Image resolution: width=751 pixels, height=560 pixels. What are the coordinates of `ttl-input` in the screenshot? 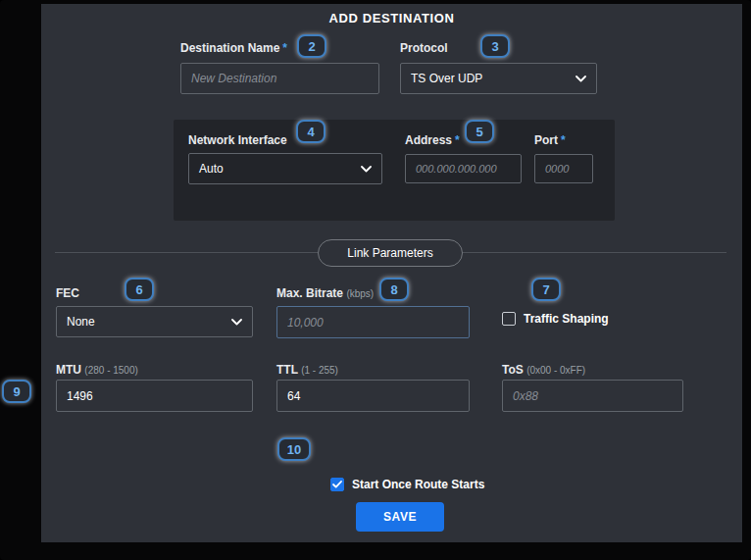 It's located at (373, 396).